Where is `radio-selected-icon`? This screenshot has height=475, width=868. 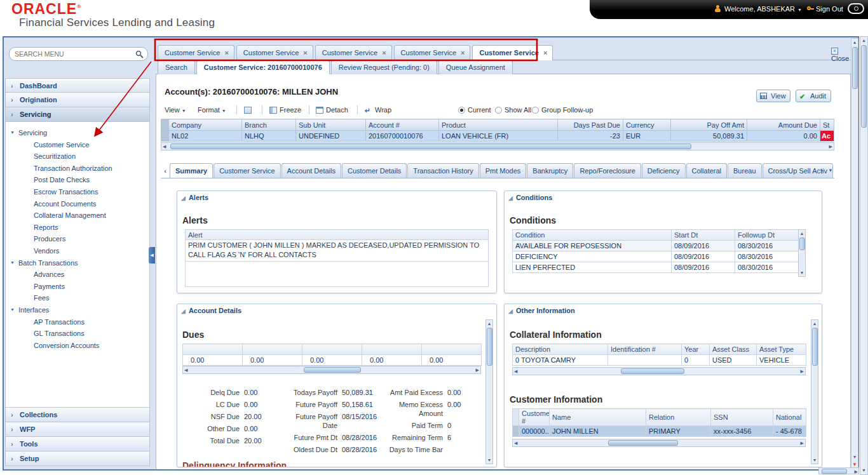
radio-selected-icon is located at coordinates (461, 110).